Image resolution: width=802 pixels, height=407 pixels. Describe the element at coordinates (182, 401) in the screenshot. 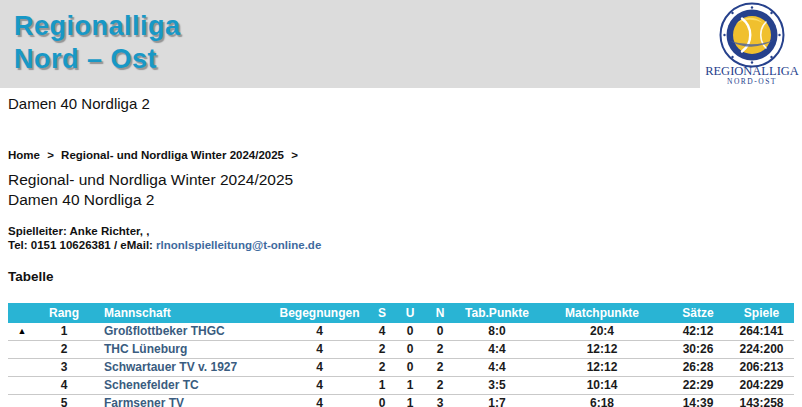

I see `team-cell: Farmsener TV` at that location.